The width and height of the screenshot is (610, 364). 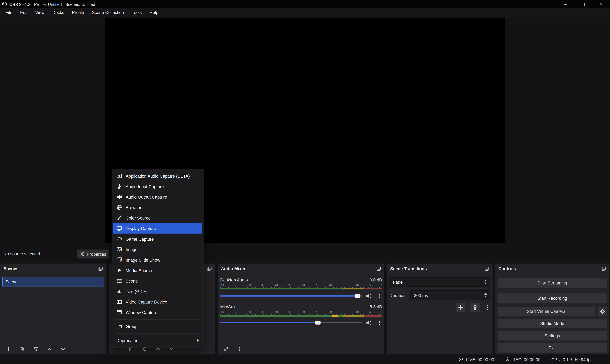 What do you see at coordinates (108, 12) in the screenshot?
I see `menu-scene-collection: Scene Collection` at bounding box center [108, 12].